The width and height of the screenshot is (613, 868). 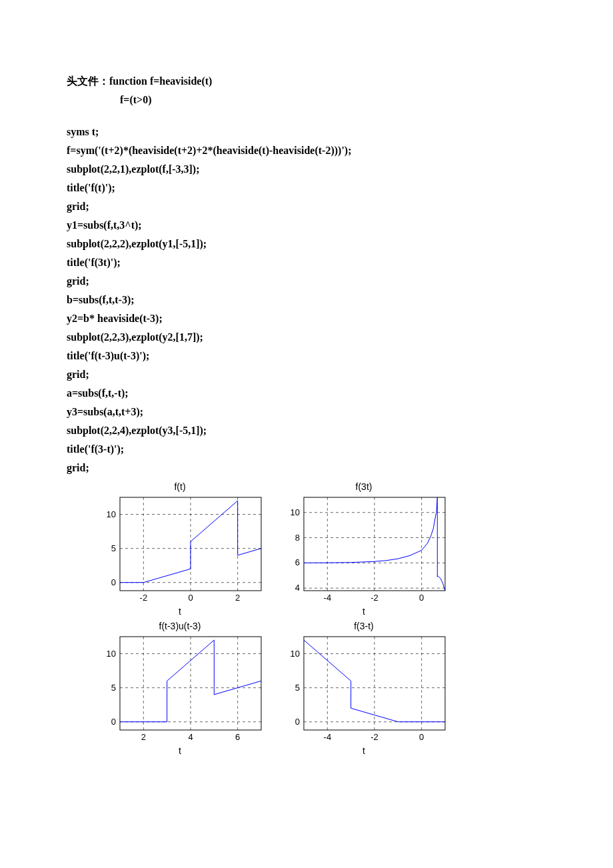 What do you see at coordinates (180, 549) in the screenshot?
I see `subplot: f(t)-2020510t` at bounding box center [180, 549].